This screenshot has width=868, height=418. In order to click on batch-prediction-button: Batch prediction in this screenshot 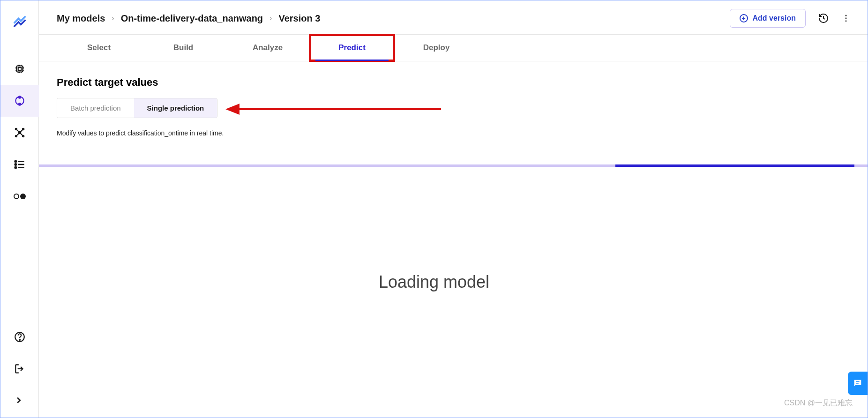, I will do `click(96, 108)`.